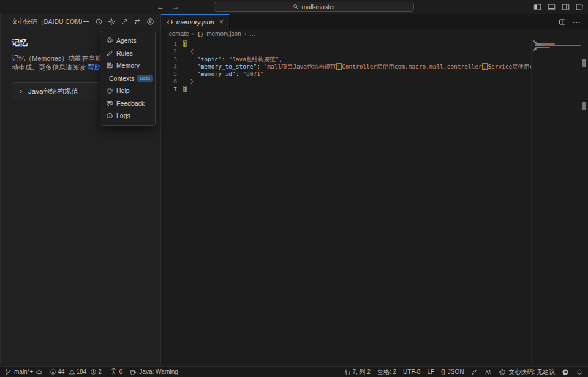  What do you see at coordinates (185, 44) in the screenshot?
I see `code-token: [` at bounding box center [185, 44].